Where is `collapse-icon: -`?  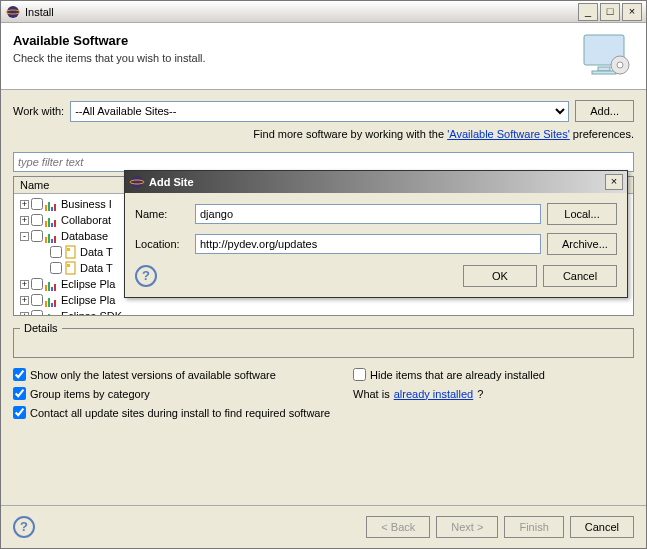 collapse-icon: - is located at coordinates (24, 236).